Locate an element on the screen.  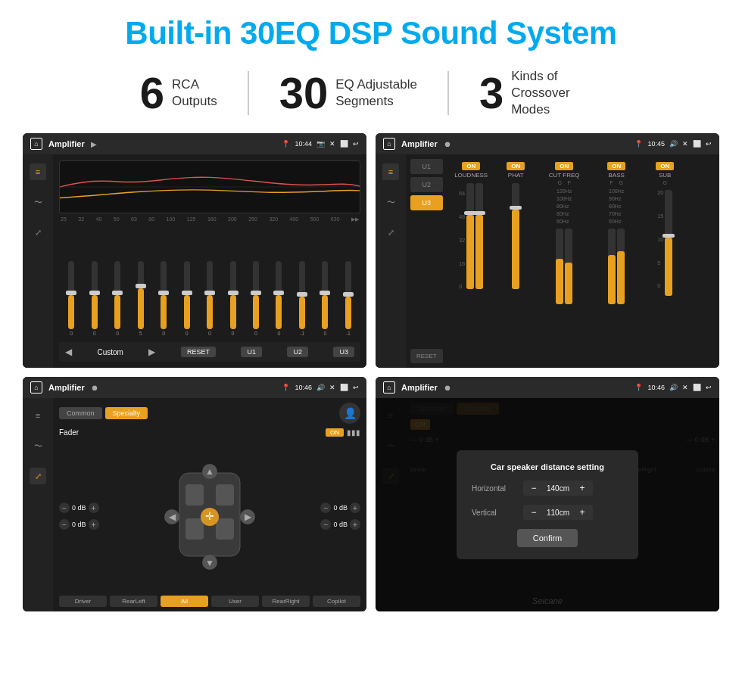
dsp-reset-btn: RESET is located at coordinates (427, 356).